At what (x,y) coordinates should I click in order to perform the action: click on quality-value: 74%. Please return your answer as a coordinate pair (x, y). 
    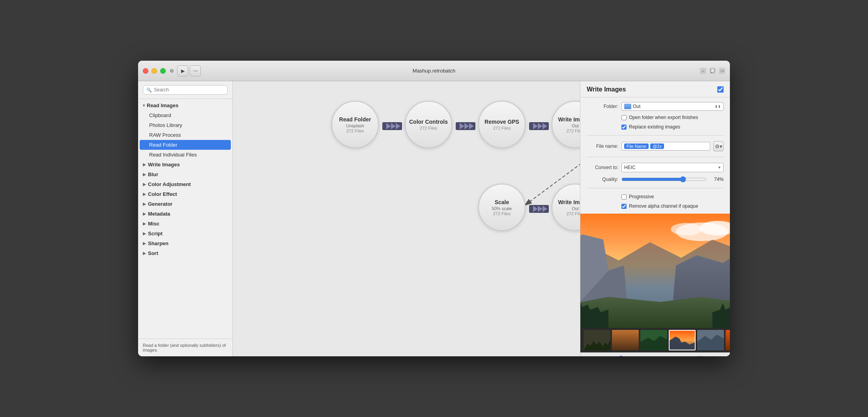
    Looking at the image, I should click on (716, 179).